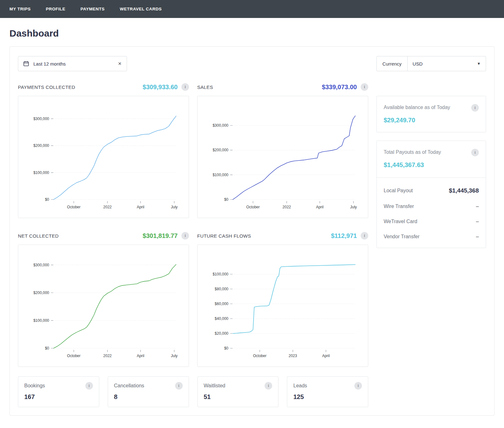 The width and height of the screenshot is (504, 428). I want to click on stats-row: Bookings i 167 Cancellations i 8 Waitlis…, so click(193, 392).